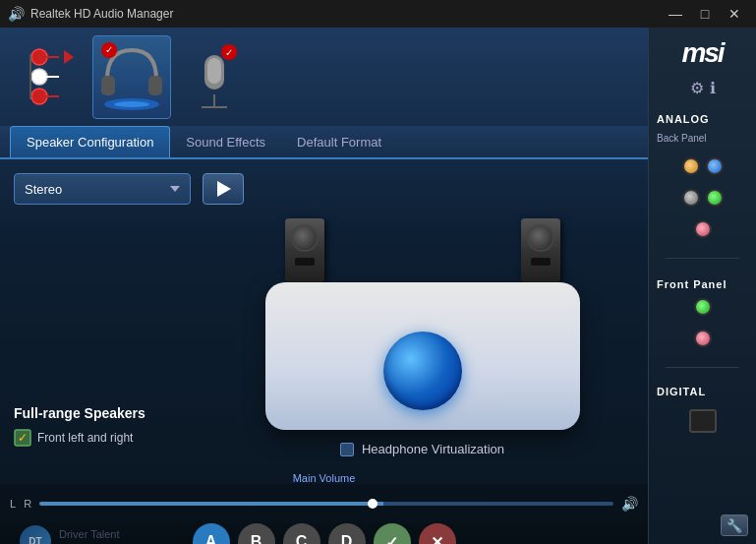  What do you see at coordinates (347, 533) in the screenshot?
I see `button-d: D` at bounding box center [347, 533].